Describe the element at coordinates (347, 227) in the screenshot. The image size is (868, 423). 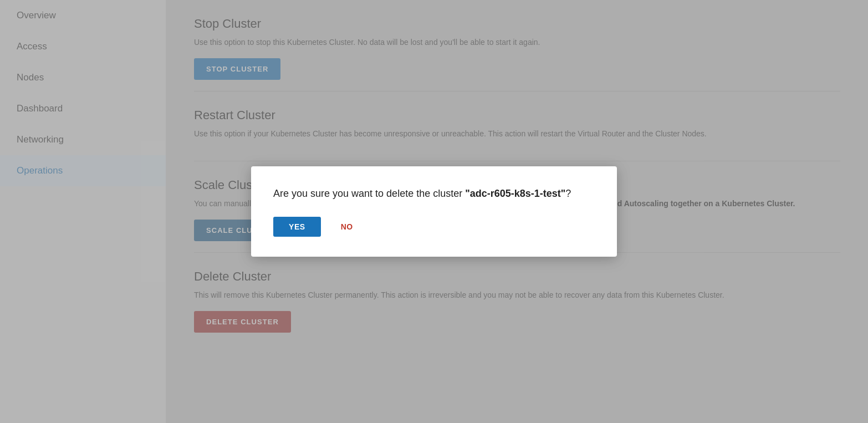
I see `no-button: NO` at that location.